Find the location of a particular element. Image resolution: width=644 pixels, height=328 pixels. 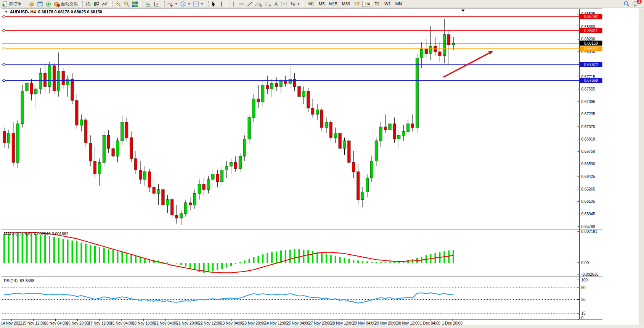

bar-chart-icon is located at coordinates (88, 4).